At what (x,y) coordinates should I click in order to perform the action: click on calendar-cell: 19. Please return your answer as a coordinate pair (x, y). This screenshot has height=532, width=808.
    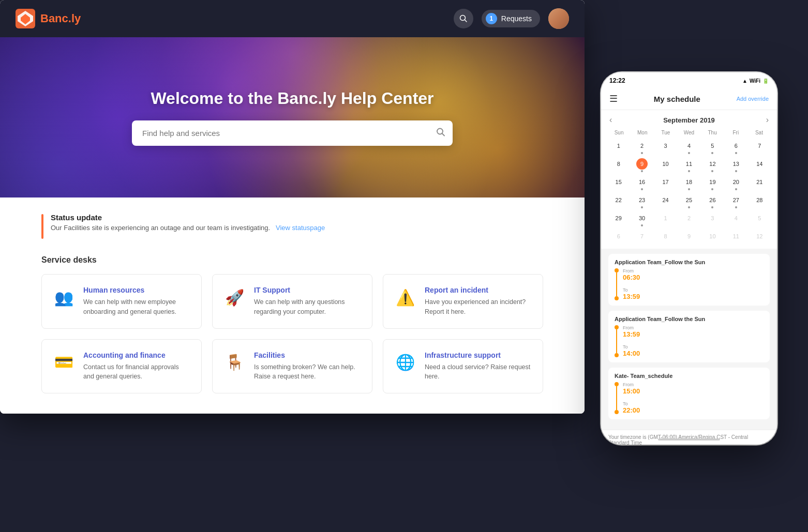
    Looking at the image, I should click on (713, 183).